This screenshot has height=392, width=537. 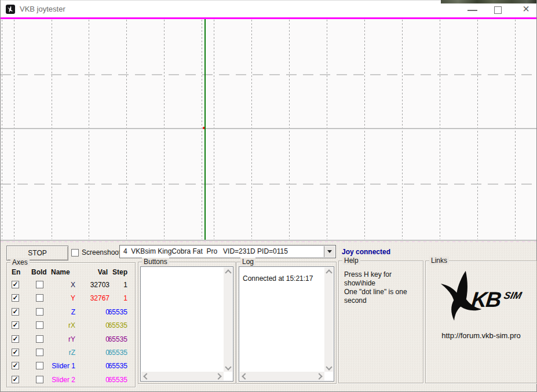 I want to click on log-entry: Connected at 15:21:17, so click(x=283, y=279).